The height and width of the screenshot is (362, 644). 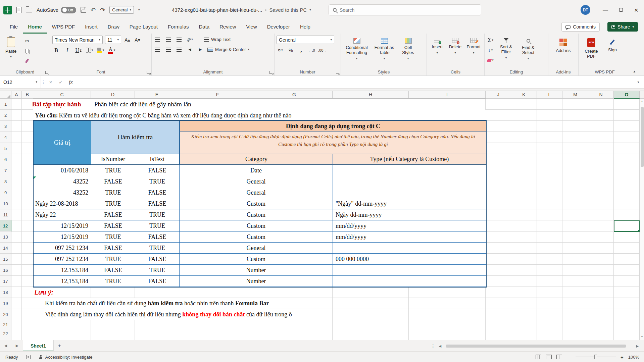 What do you see at coordinates (536, 346) in the screenshot?
I see `horizontal-scroll-thumb` at bounding box center [536, 346].